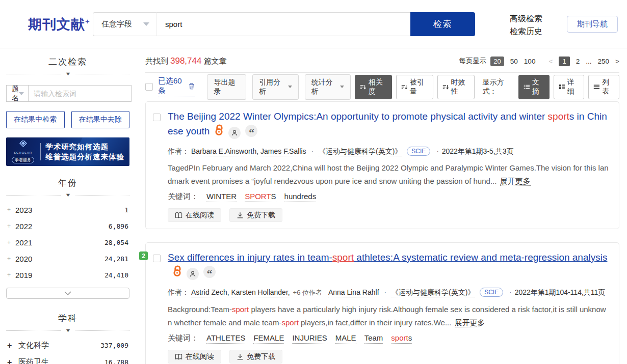  Describe the element at coordinates (283, 152) in the screenshot. I see `author-link: James F.Sallis` at that location.